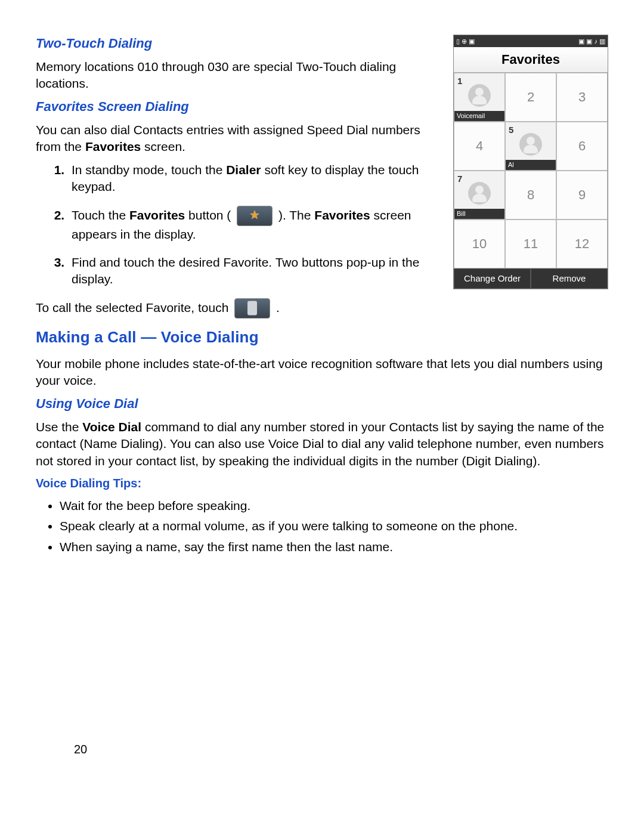  What do you see at coordinates (322, 404) in the screenshot?
I see `heading-using-voice-dial: Using Voice Dial` at bounding box center [322, 404].